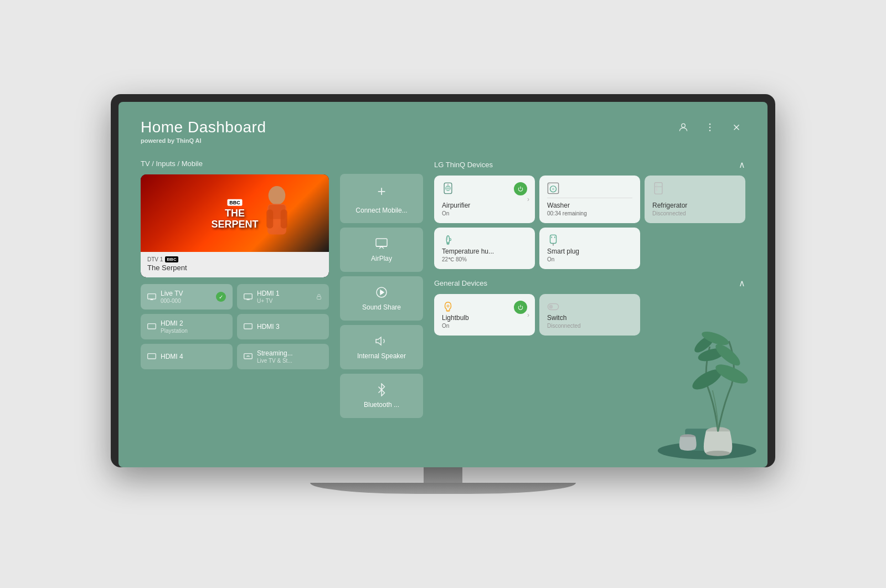 This screenshot has width=886, height=588. I want to click on tv-preview-info: DTV 1 BBC The Serpent, so click(235, 265).